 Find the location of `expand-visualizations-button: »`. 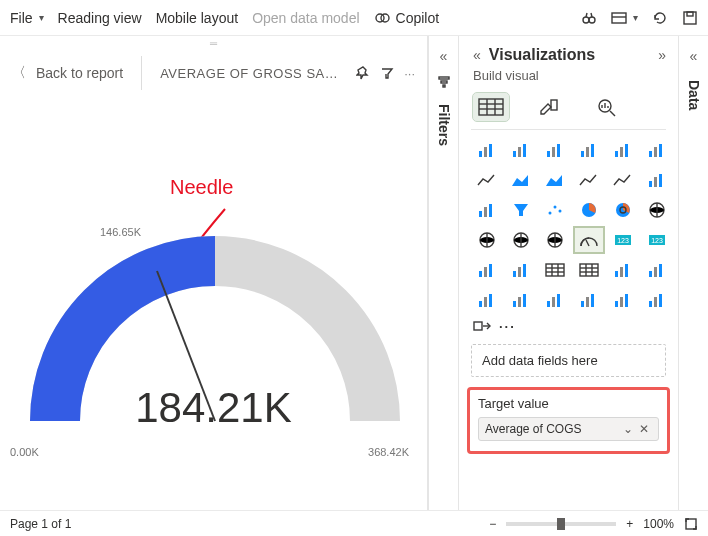

expand-visualizations-button: » is located at coordinates (662, 55).